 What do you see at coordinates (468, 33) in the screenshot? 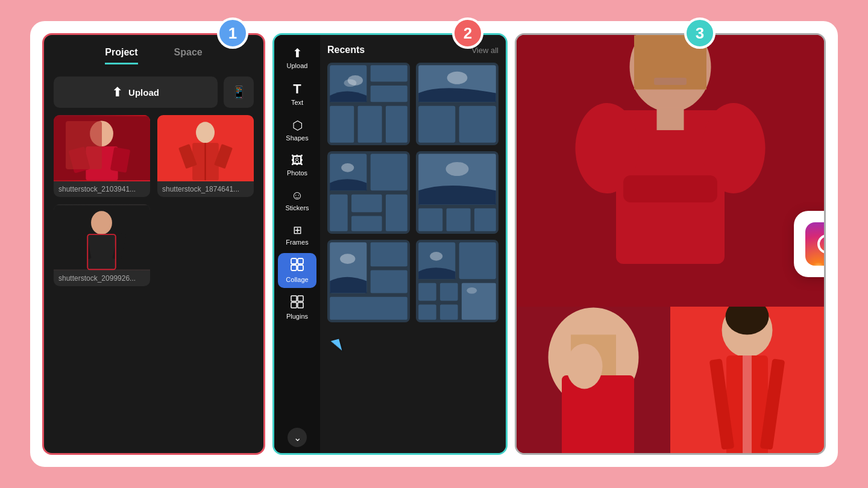
I see `step-2-badge: 2` at bounding box center [468, 33].